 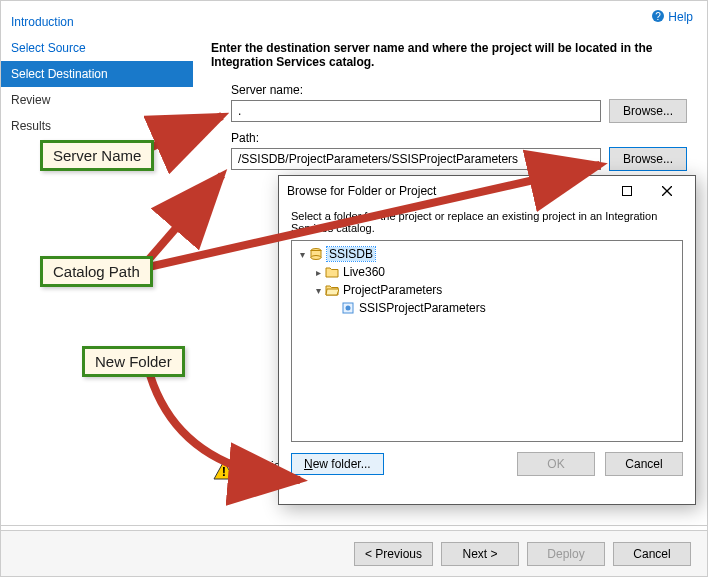 I want to click on browse-path-button: Browse..., so click(x=648, y=159).